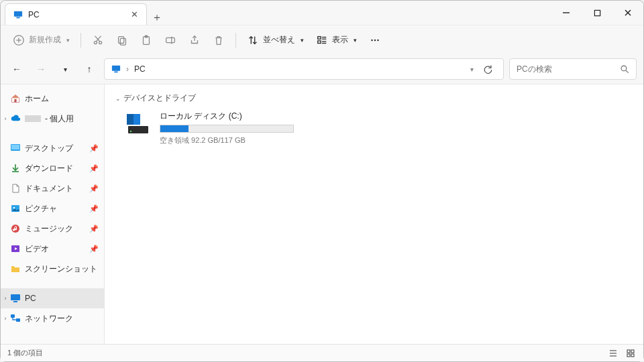 This screenshot has width=644, height=362. What do you see at coordinates (45, 40) in the screenshot?
I see `new-button-label: 新規作成` at bounding box center [45, 40].